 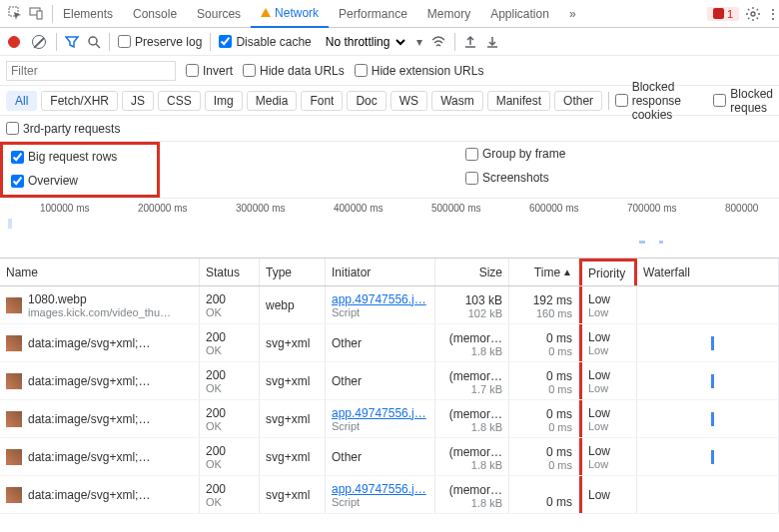 I want to click on table-header: Name Status Type Initiator Size Time▲ Pr…, so click(x=390, y=272).